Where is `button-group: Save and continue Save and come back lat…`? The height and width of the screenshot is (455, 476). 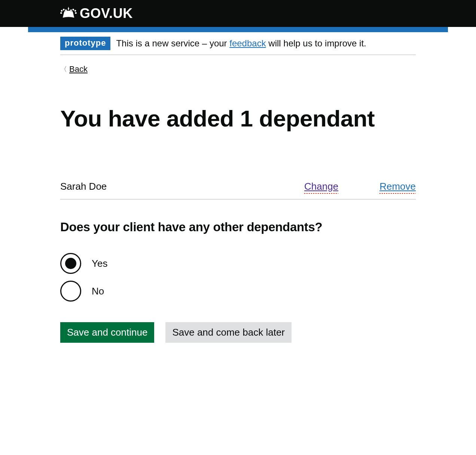
button-group: Save and continue Save and come back lat… is located at coordinates (238, 332).